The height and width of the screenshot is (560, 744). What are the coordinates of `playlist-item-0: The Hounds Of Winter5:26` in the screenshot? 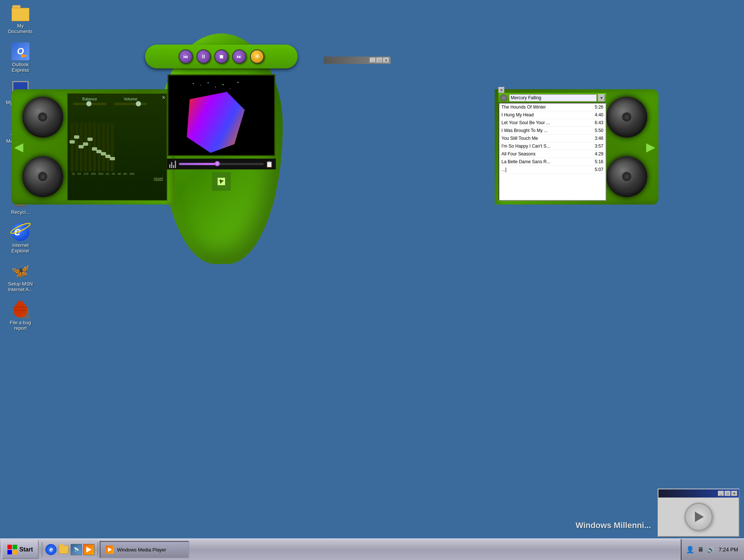 It's located at (552, 107).